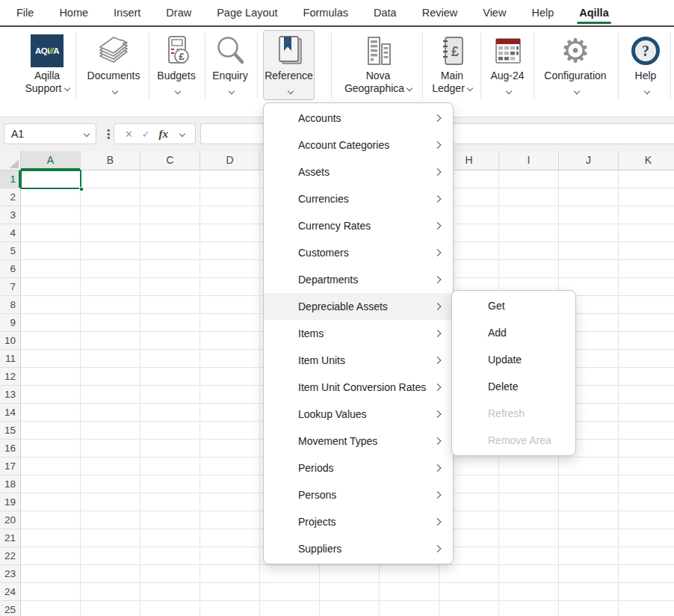  I want to click on cell-B2, so click(111, 197).